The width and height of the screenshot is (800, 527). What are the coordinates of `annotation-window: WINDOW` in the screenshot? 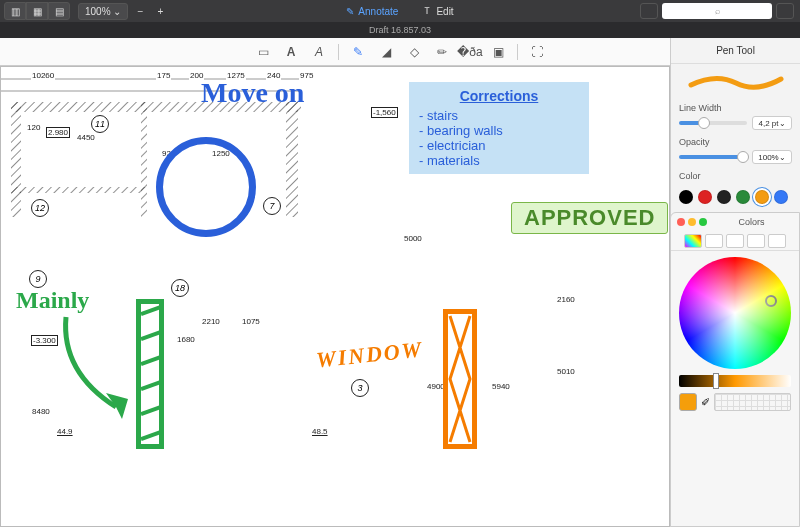 It's located at (370, 354).